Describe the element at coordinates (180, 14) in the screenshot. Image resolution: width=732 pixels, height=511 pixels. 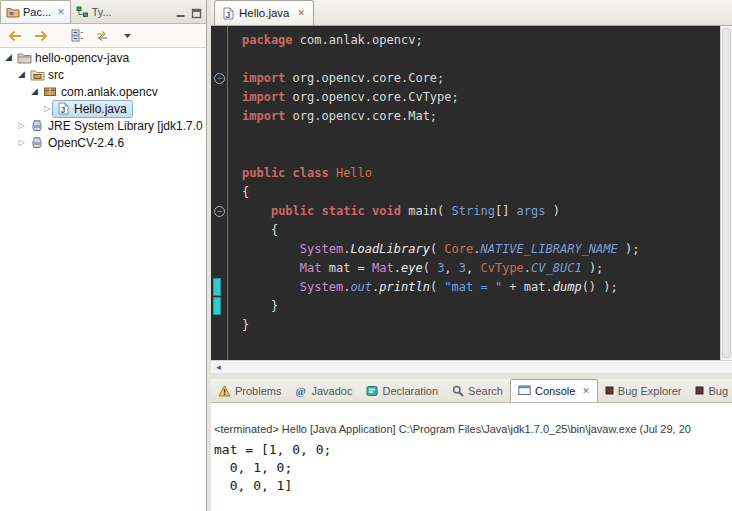
I see `minimize-view-button` at that location.